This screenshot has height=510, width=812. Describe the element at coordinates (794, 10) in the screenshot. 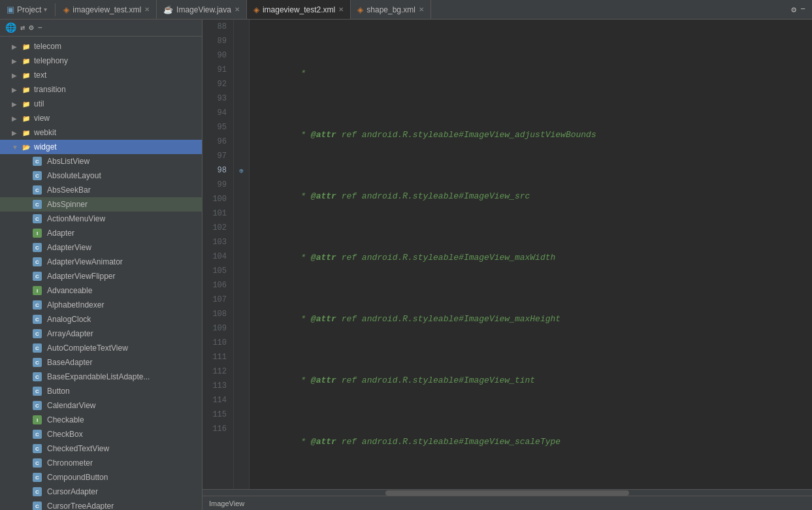

I see `settings-icon: ⚙` at that location.